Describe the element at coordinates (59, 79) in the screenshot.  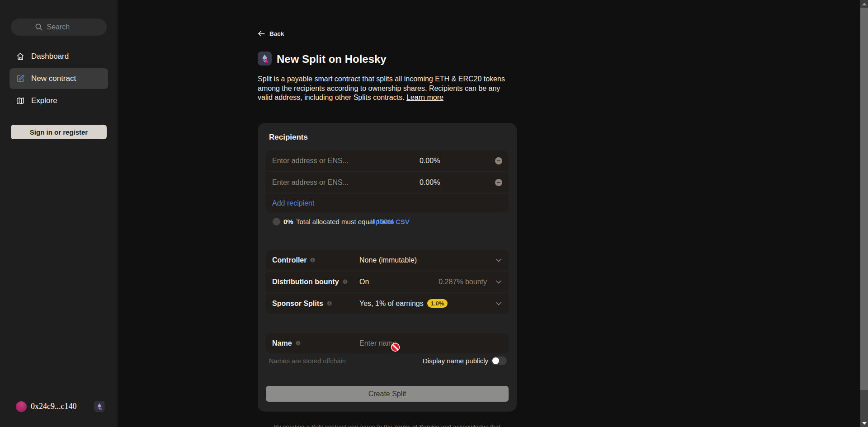
I see `sidebar-item-new-contract: New contract` at that location.